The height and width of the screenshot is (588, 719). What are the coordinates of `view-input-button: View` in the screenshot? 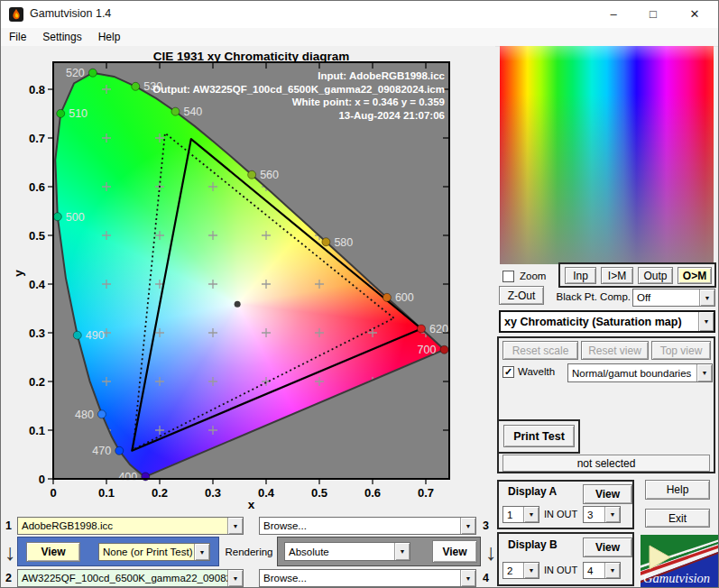 It's located at (53, 552).